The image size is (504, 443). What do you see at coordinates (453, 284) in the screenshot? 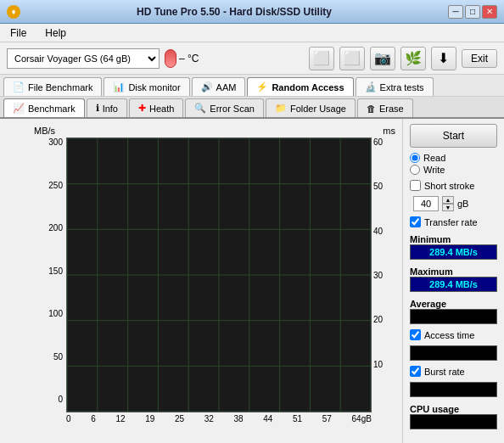
I see `maximum-value: 289.4 MB/s` at bounding box center [453, 284].